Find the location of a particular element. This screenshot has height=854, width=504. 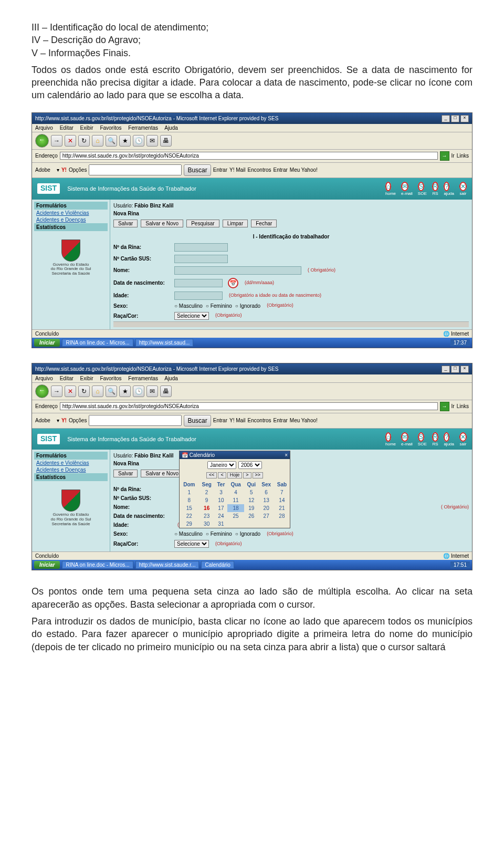

yahoo-search-button: Buscar is located at coordinates (197, 421).